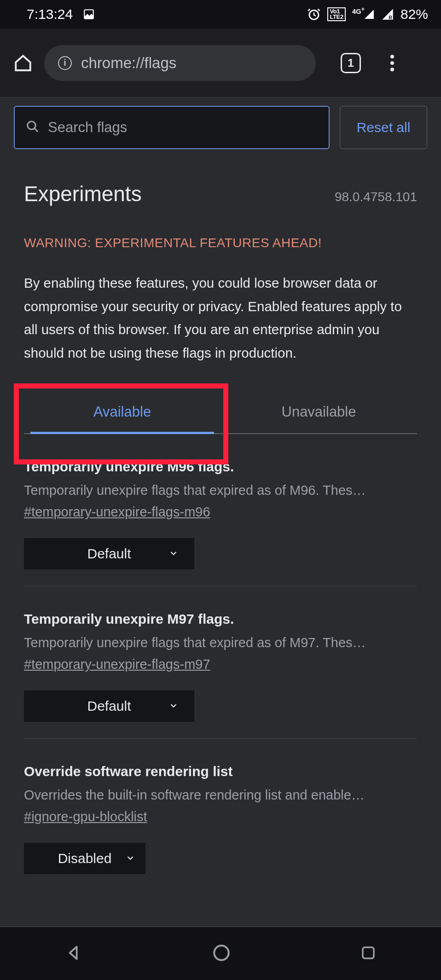 This screenshot has height=980, width=441. I want to click on alarm-icon, so click(314, 14).